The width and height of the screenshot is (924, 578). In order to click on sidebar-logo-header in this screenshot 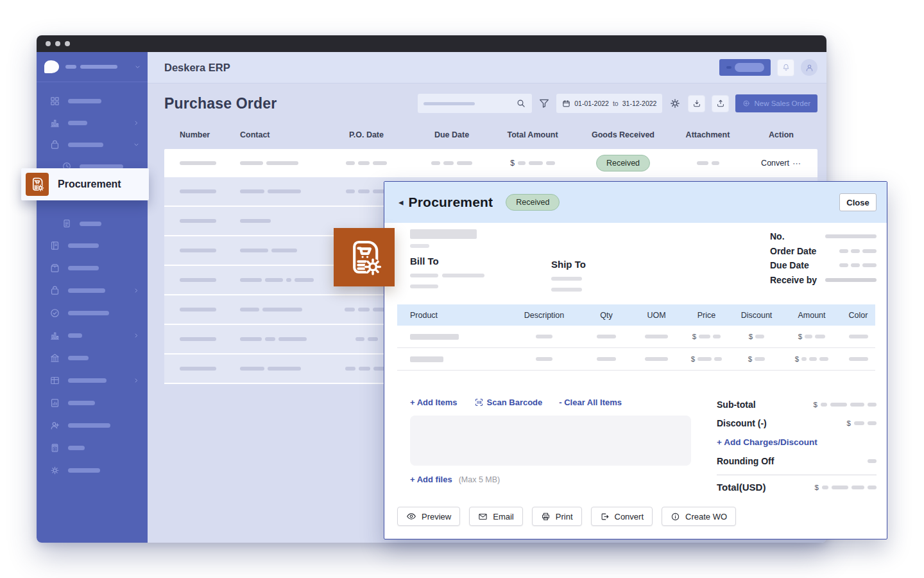, I will do `click(92, 67)`.